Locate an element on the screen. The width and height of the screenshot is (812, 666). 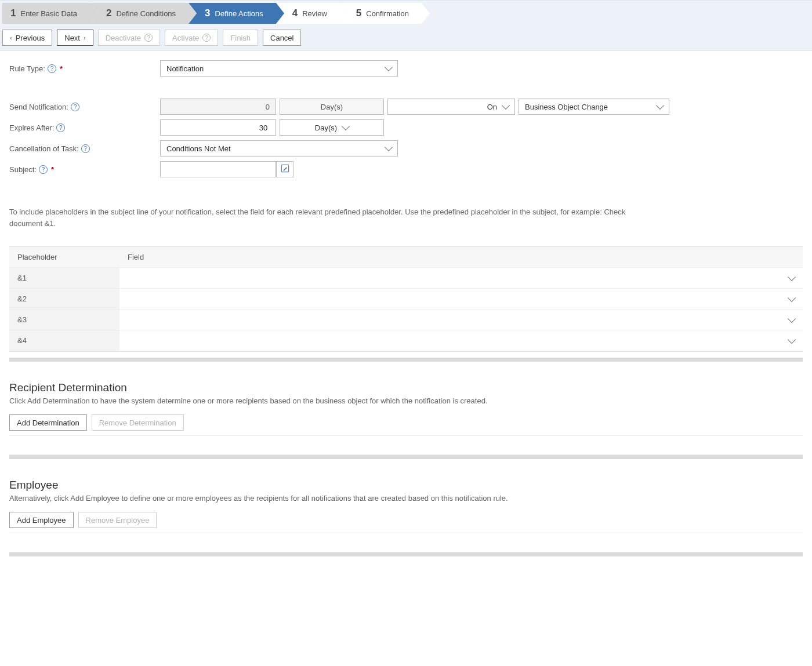
button-label: Remove Determination is located at coordinates (138, 423).